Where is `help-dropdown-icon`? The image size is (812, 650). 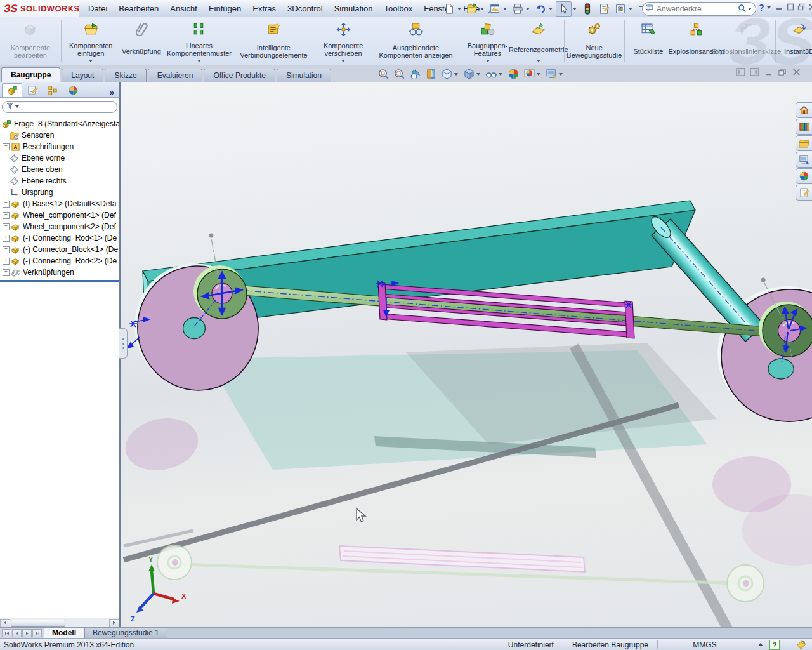
help-dropdown-icon is located at coordinates (769, 8).